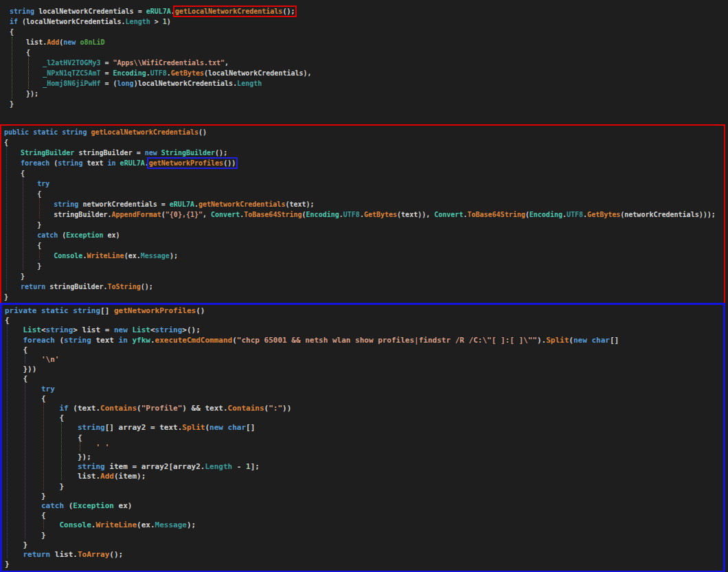  What do you see at coordinates (216, 427) in the screenshot?
I see `code-token: new` at bounding box center [216, 427].